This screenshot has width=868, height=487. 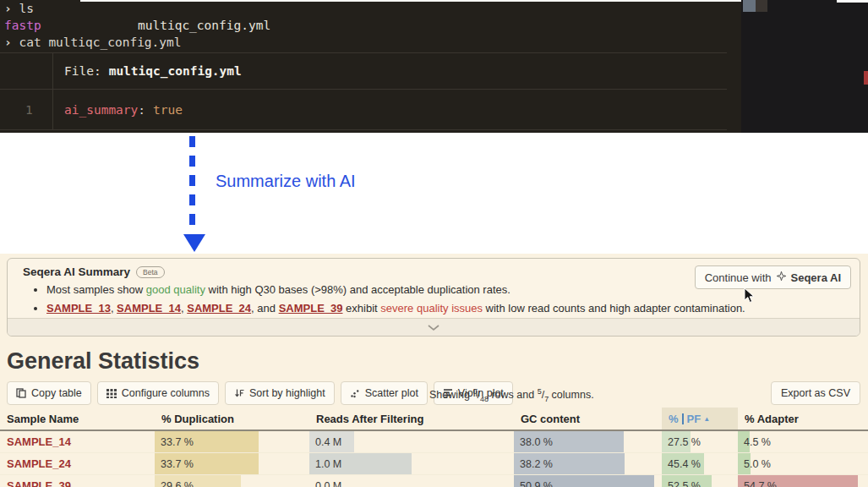 What do you see at coordinates (685, 484) in the screenshot?
I see `cell-value: 52.5 %` at bounding box center [685, 484].